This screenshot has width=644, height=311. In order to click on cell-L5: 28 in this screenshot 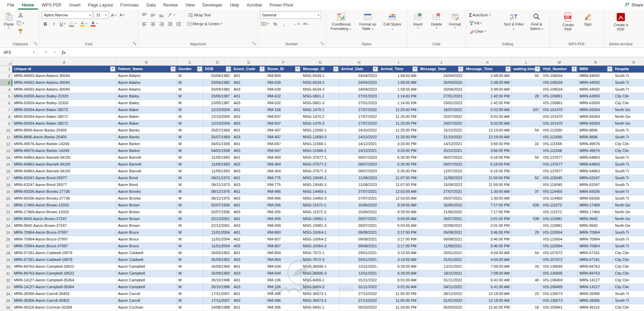, I will do `click(526, 96)`.